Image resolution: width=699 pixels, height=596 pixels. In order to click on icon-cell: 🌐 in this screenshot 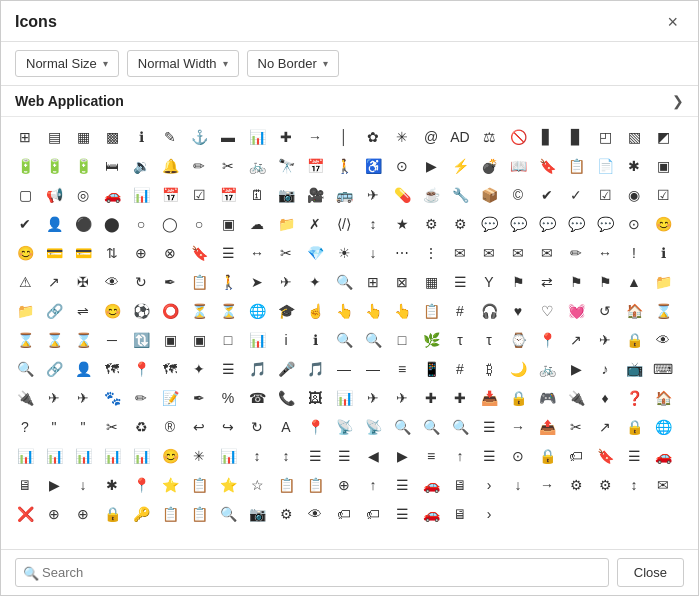, I will do `click(257, 311)`.